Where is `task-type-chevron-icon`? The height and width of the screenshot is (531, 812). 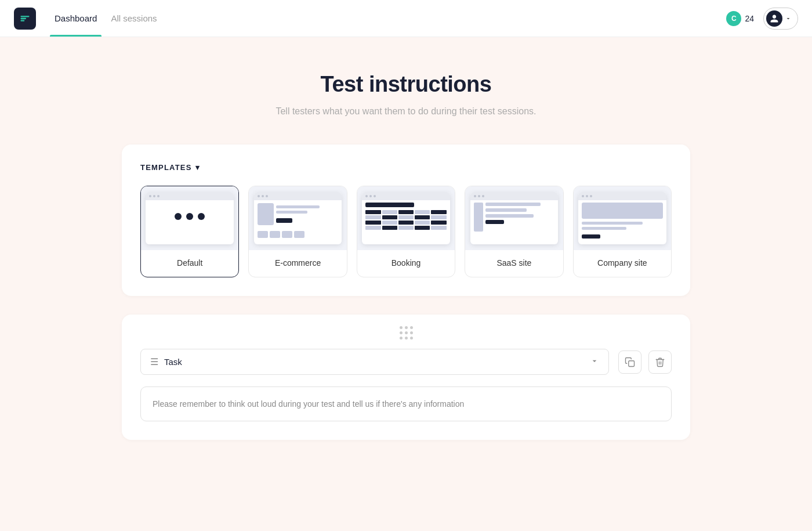
task-type-chevron-icon is located at coordinates (594, 362).